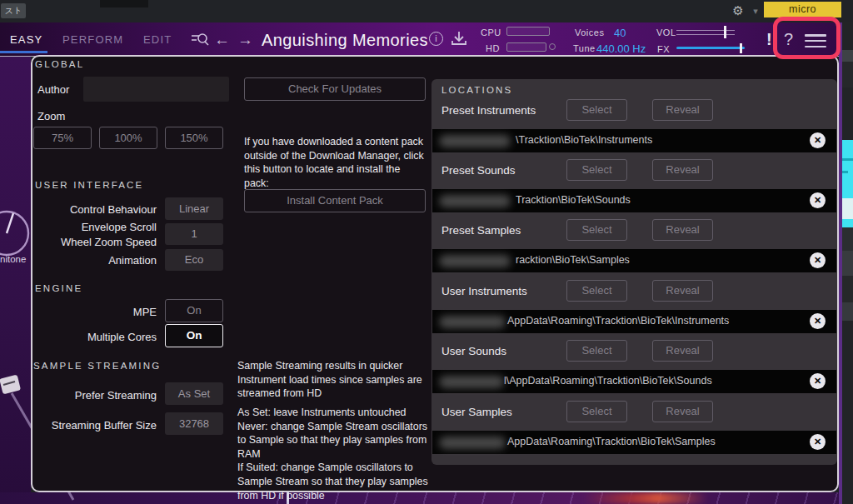  I want to click on location-label: Preset Instruments, so click(488, 110).